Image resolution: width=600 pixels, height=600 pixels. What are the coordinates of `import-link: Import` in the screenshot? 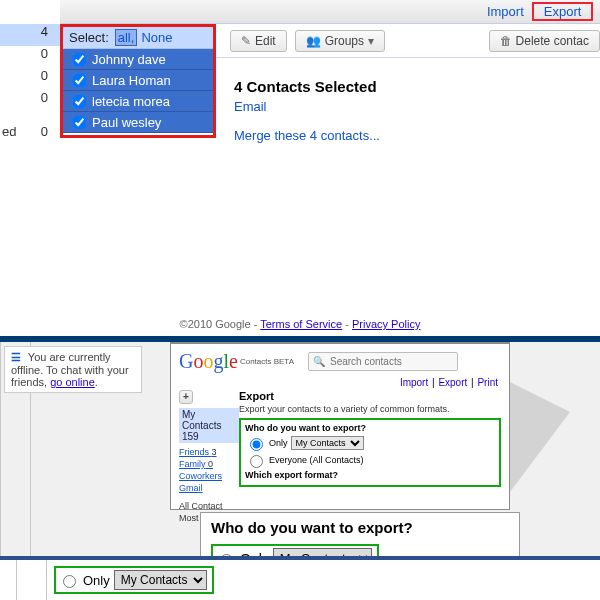 It's located at (506, 12).